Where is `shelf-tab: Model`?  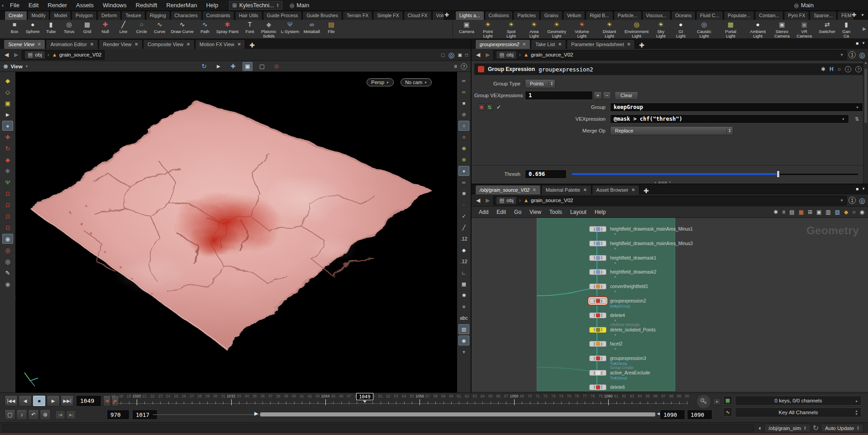 shelf-tab: Model is located at coordinates (61, 15).